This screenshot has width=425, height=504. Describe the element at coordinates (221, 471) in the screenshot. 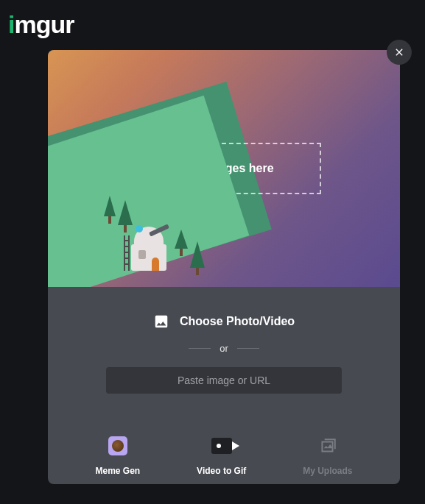

I see `tool-label: Video to Gif` at that location.